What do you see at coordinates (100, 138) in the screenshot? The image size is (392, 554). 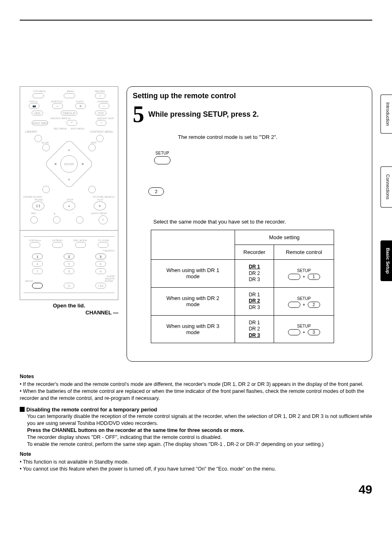 I see `btn-content-menu` at bounding box center [100, 138].